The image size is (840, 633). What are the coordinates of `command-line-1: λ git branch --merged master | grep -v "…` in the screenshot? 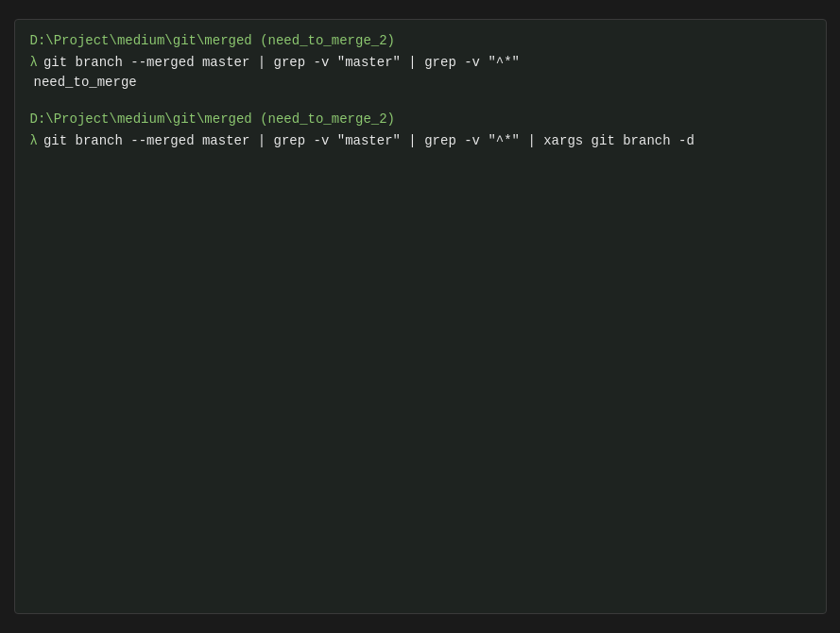 It's located at (420, 62).